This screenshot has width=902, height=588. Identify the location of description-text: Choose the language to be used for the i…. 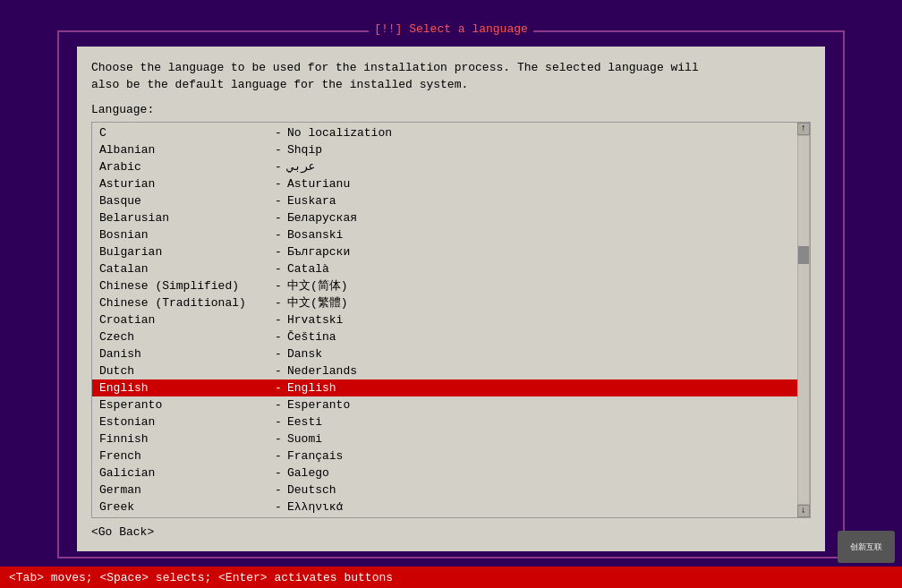
(451, 77).